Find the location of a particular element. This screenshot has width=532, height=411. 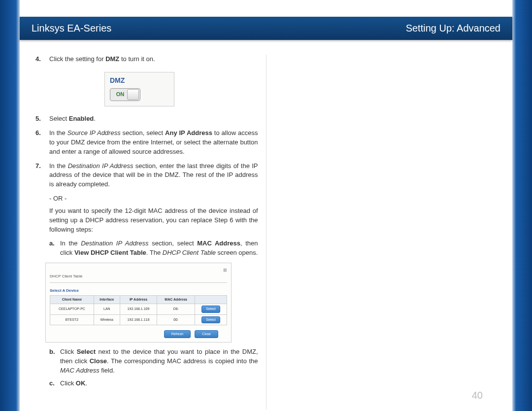

th-mac: MAC Address is located at coordinates (176, 300).